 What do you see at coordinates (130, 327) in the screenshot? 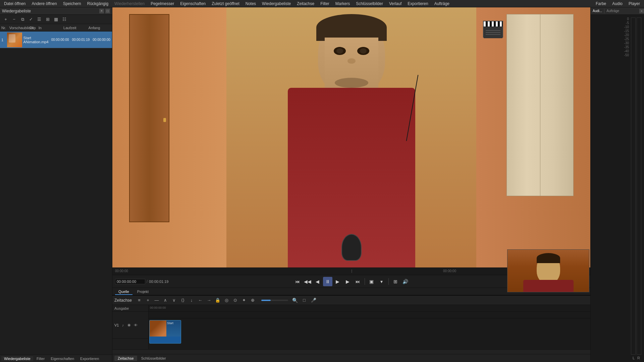
I see `track-headers: Ausgabe V1 ♪ ◉ 👁` at bounding box center [130, 327].